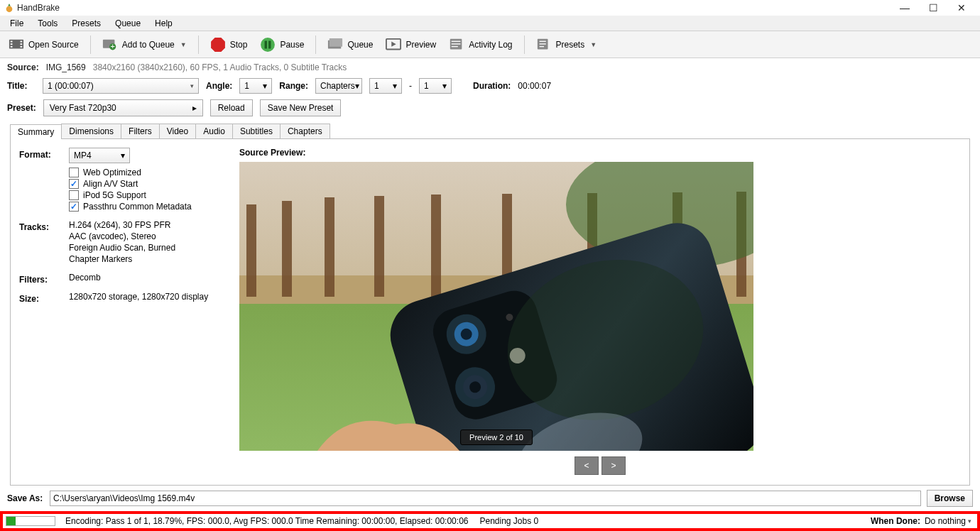 The image size is (980, 531). What do you see at coordinates (178, 131) in the screenshot?
I see `tab-video: Video` at bounding box center [178, 131].